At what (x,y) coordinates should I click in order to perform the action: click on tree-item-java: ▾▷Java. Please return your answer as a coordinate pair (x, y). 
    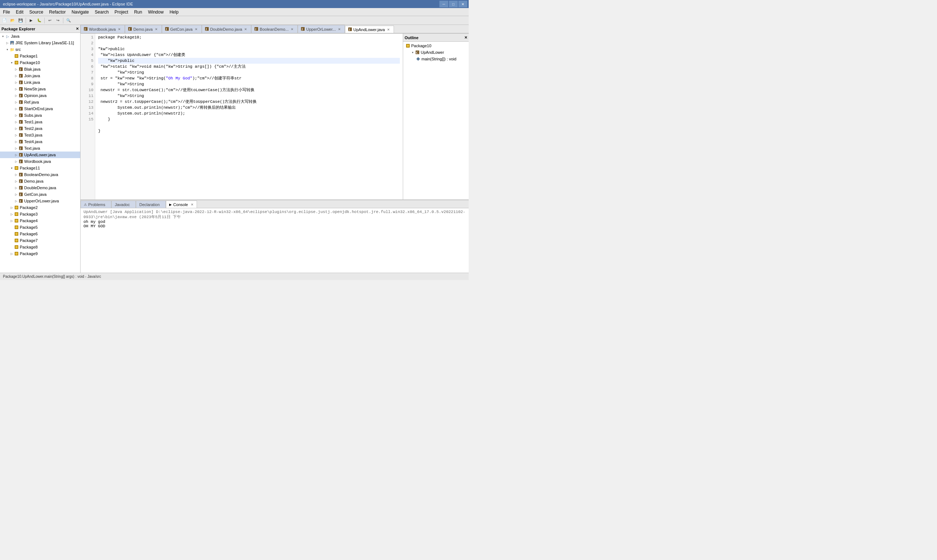
    Looking at the image, I should click on (40, 36).